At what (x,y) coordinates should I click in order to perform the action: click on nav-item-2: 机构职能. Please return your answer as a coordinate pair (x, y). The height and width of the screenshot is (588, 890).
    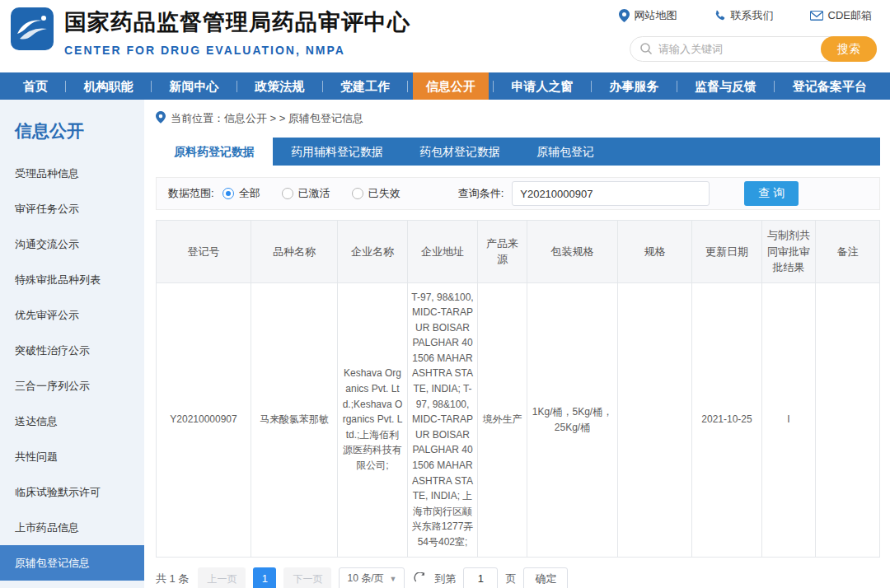
    Looking at the image, I should click on (109, 86).